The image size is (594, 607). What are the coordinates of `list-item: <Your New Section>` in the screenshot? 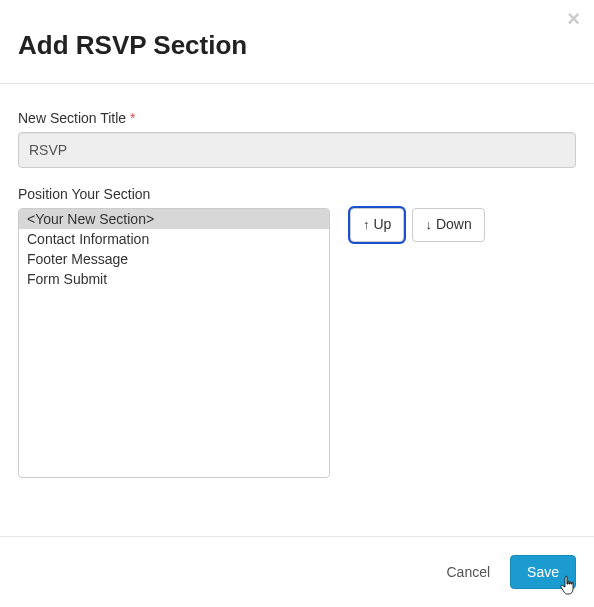 It's located at (174, 219).